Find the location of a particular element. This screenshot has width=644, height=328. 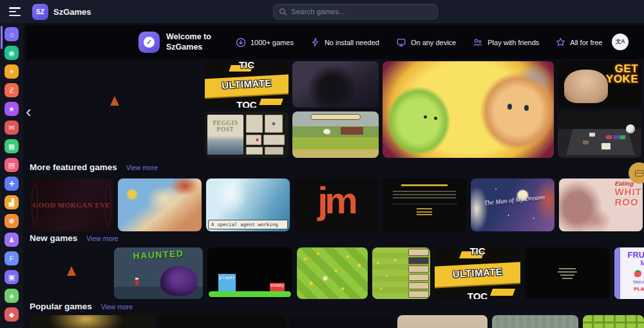

clover-icon: ♣ is located at coordinates (12, 296).